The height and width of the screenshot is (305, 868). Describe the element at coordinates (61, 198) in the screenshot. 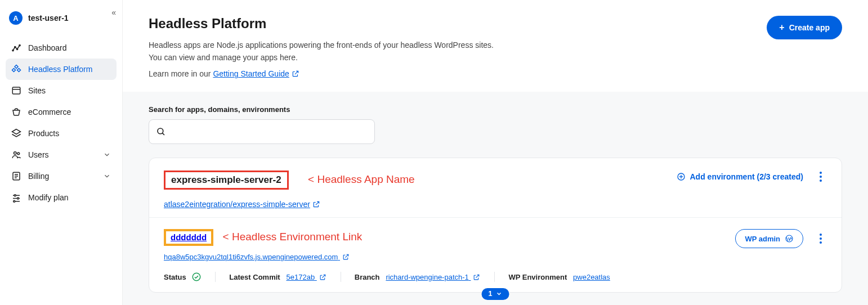

I see `sidebar-item-modify-plan: Modify plan` at that location.